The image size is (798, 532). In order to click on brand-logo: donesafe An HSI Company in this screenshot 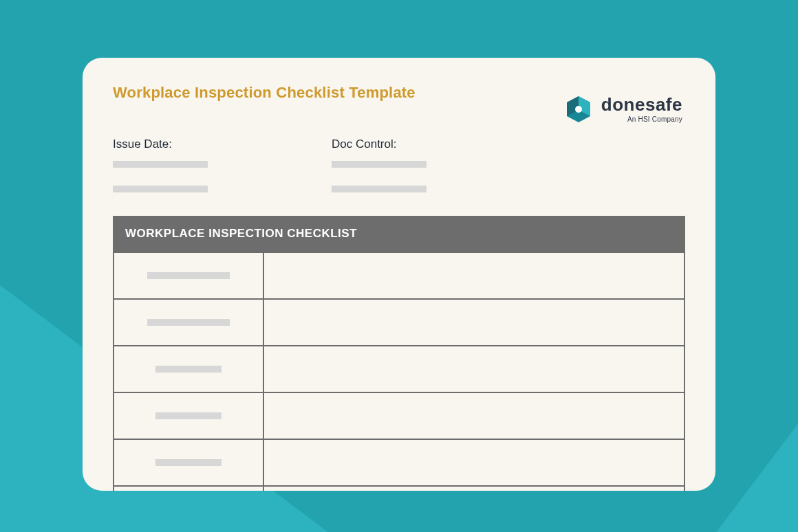, I will do `click(623, 109)`.